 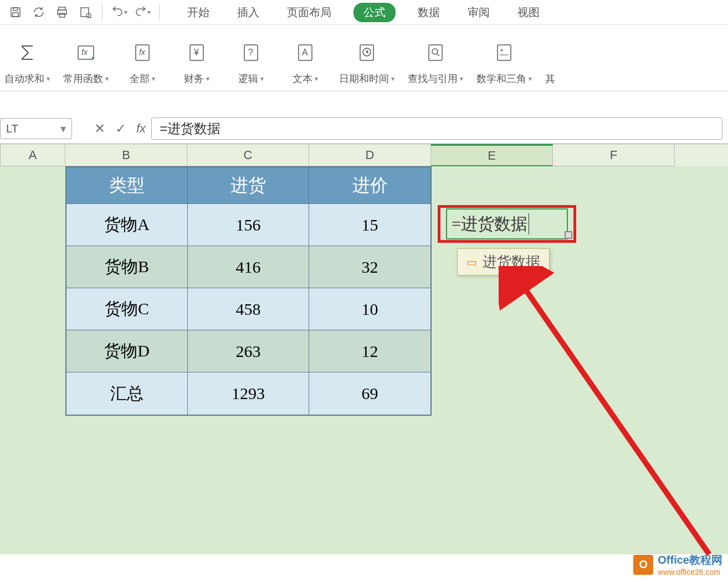 I want to click on accept-icon: ✓, so click(x=121, y=129).